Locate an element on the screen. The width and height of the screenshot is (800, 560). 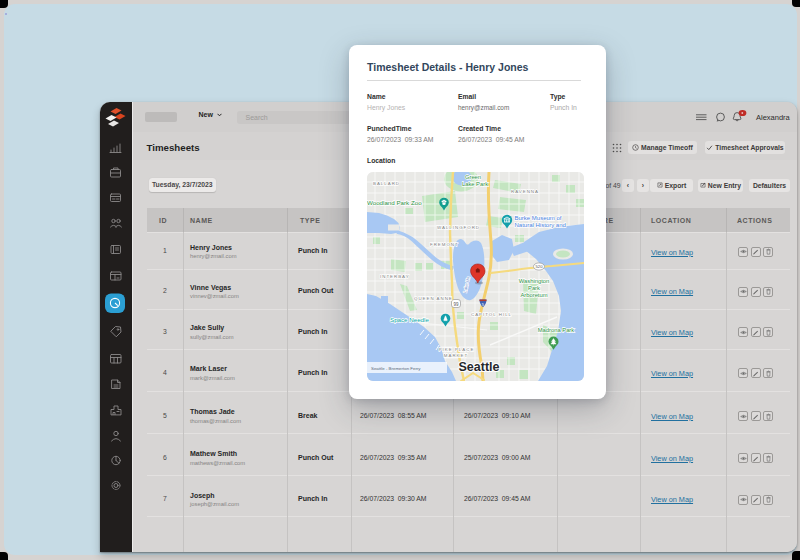
svg-text: FREMONT is located at coordinates (444, 244).